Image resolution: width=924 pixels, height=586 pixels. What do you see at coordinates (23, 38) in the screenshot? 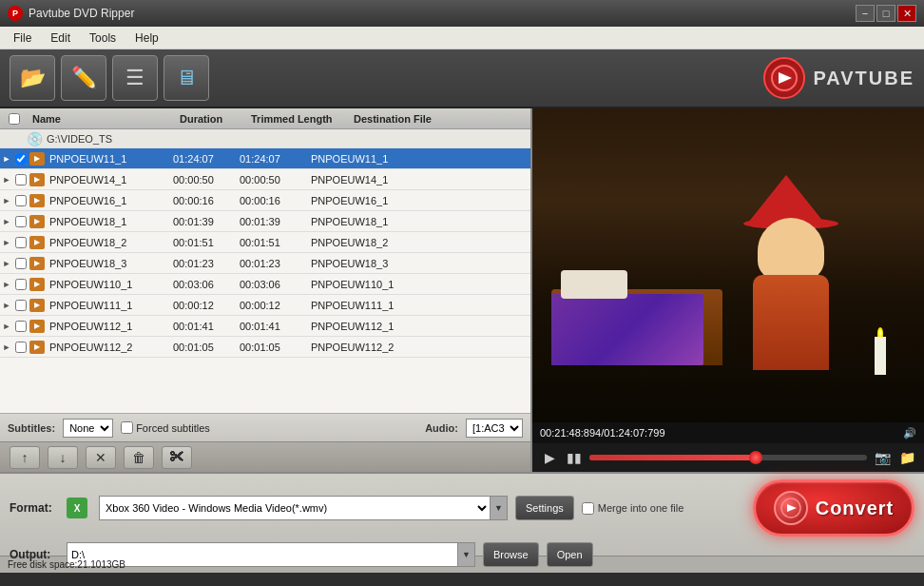
I see `menu-file: File` at bounding box center [23, 38].